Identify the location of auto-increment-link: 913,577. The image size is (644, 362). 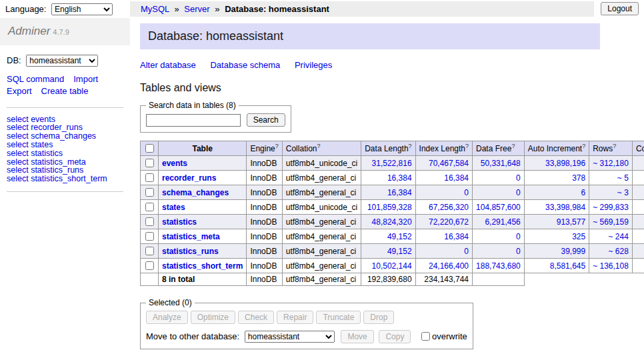
(571, 222).